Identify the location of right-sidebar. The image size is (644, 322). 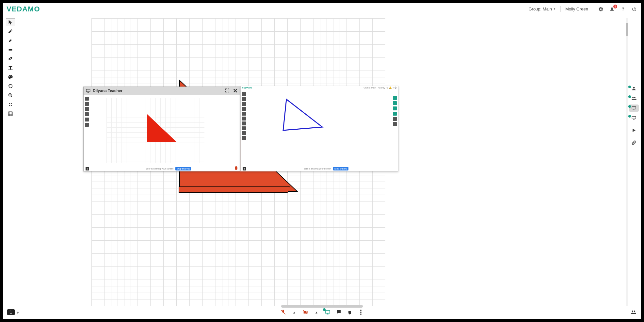
(634, 116).